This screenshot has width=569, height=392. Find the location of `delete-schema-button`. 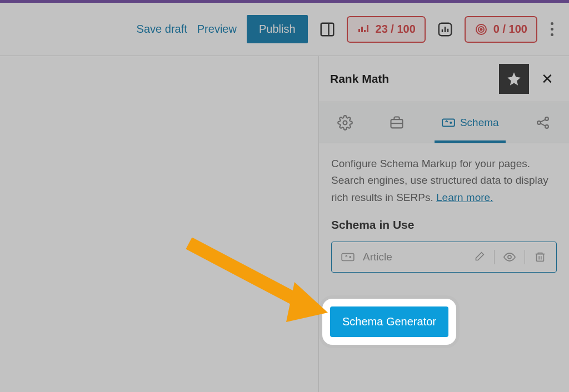

delete-schema-button is located at coordinates (540, 257).